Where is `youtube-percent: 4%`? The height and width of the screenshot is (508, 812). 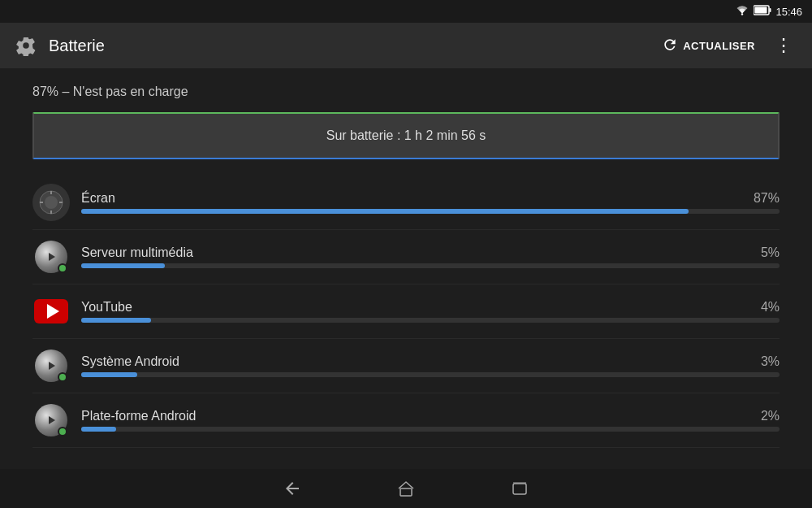 youtube-percent: 4% is located at coordinates (770, 307).